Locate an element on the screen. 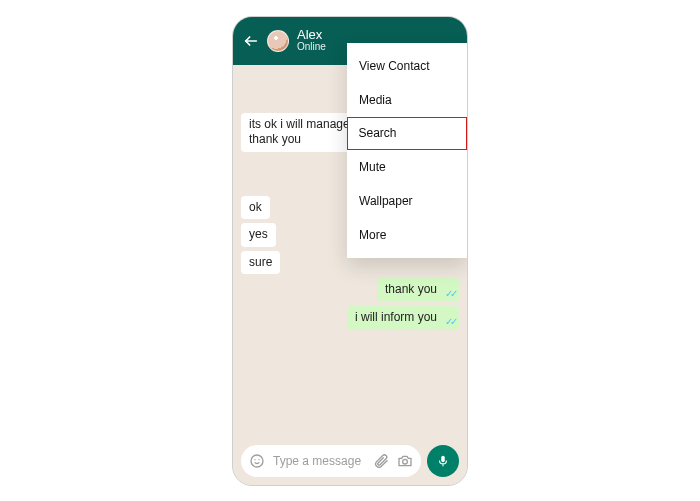 The height and width of the screenshot is (501, 700). incoming-bubble: sure is located at coordinates (260, 263).